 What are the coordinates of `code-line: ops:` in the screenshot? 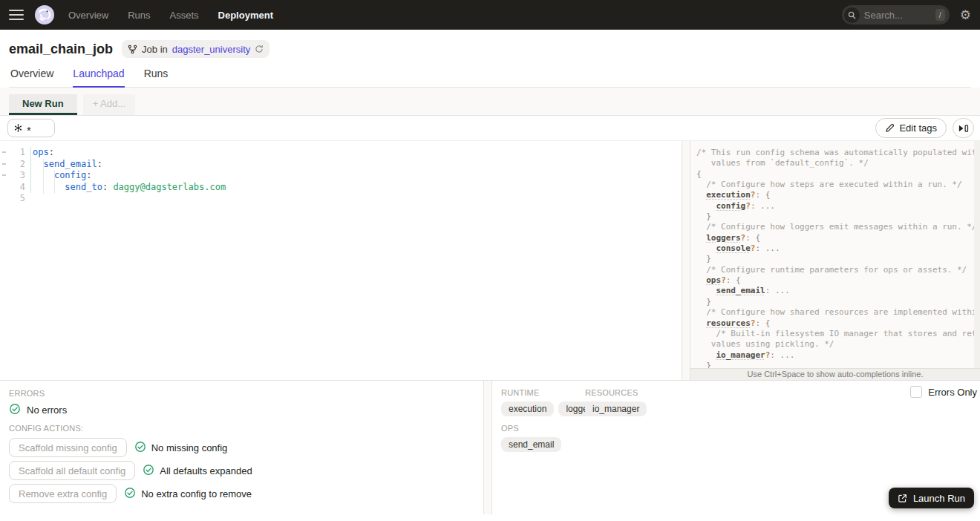 It's located at (129, 153).